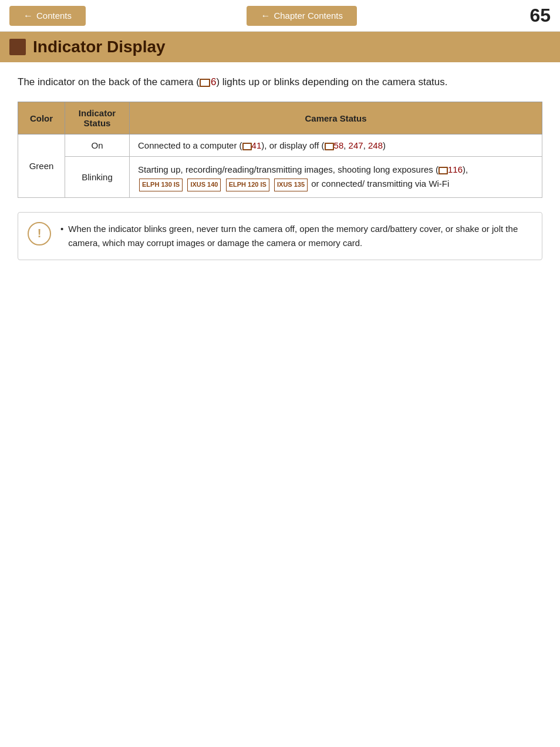 The width and height of the screenshot is (560, 747). I want to click on page-number: 65, so click(540, 15).